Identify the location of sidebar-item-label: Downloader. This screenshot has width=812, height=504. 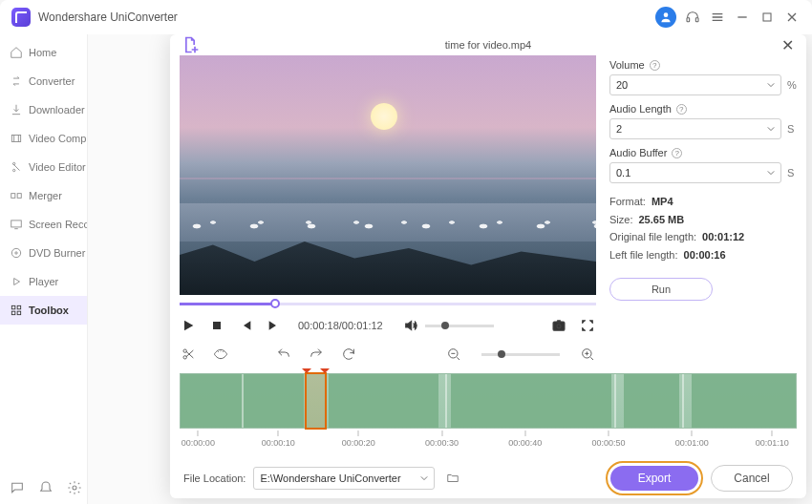
(57, 110).